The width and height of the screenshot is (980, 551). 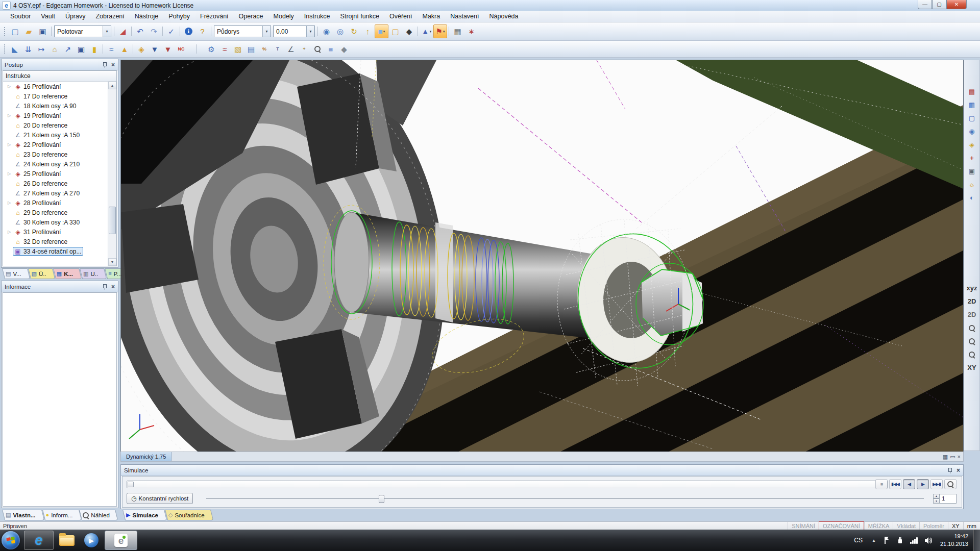 I want to click on pin-icon, so click(x=950, y=470).